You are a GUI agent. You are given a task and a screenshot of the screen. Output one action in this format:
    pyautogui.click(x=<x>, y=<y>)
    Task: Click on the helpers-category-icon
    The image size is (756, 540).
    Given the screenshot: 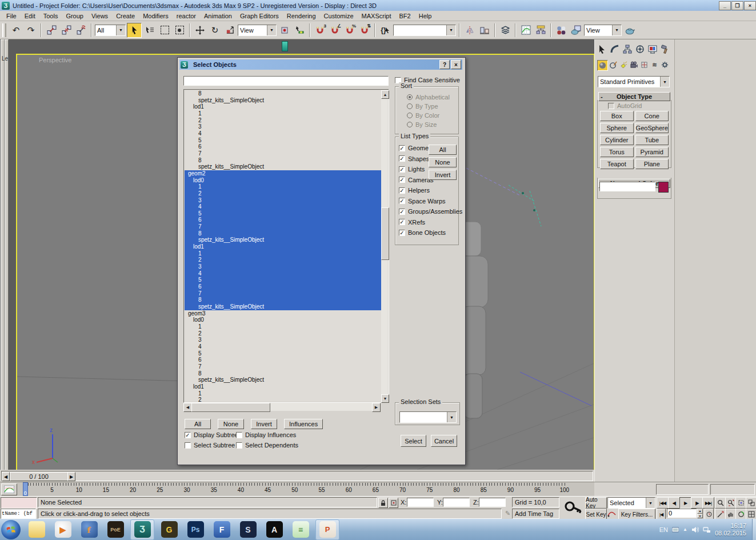 What is the action you would take?
    pyautogui.click(x=645, y=65)
    